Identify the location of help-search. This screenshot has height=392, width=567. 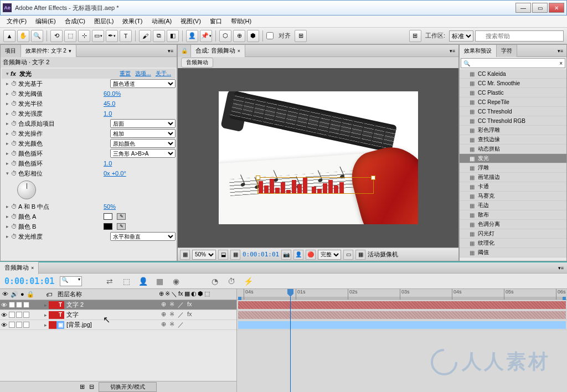
(519, 36).